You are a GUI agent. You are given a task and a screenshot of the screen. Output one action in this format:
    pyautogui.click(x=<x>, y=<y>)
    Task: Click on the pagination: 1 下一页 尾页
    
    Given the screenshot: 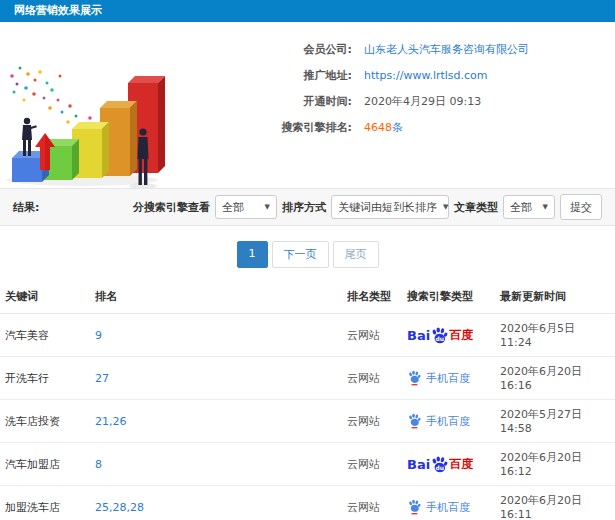 What is the action you would take?
    pyautogui.click(x=308, y=253)
    